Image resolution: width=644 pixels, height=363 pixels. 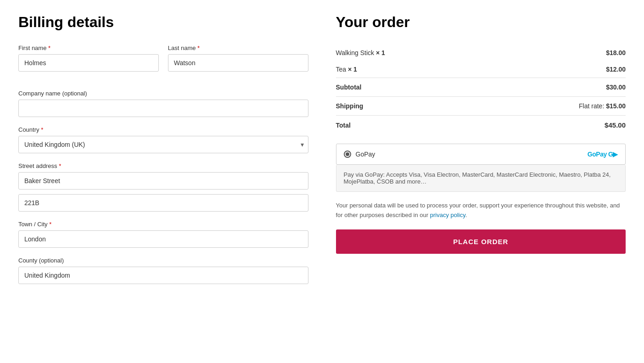 I want to click on subtotal-row: Subtotal $30.00, so click(x=481, y=87).